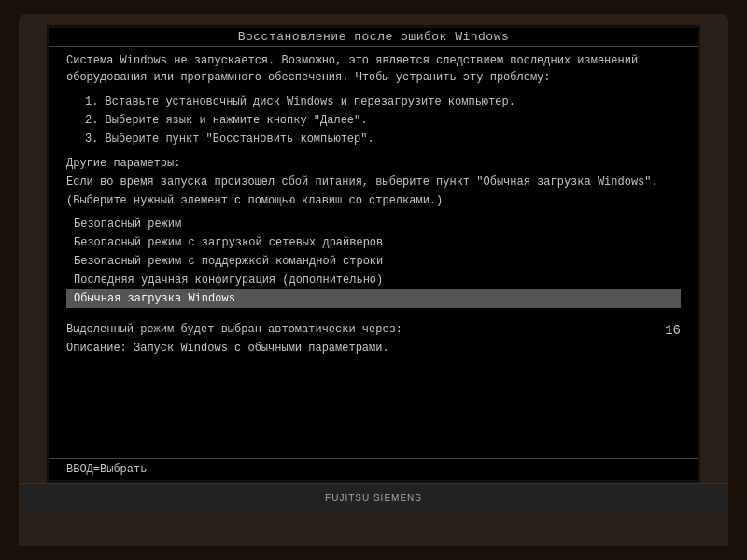 This screenshot has width=747, height=560. What do you see at coordinates (667, 330) in the screenshot?
I see `countdown-timer: 16` at bounding box center [667, 330].